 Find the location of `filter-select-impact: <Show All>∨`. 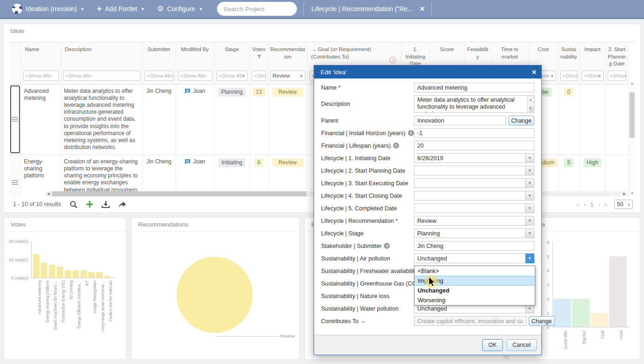

filter-select-impact: <Show All>∨ is located at coordinates (593, 76).